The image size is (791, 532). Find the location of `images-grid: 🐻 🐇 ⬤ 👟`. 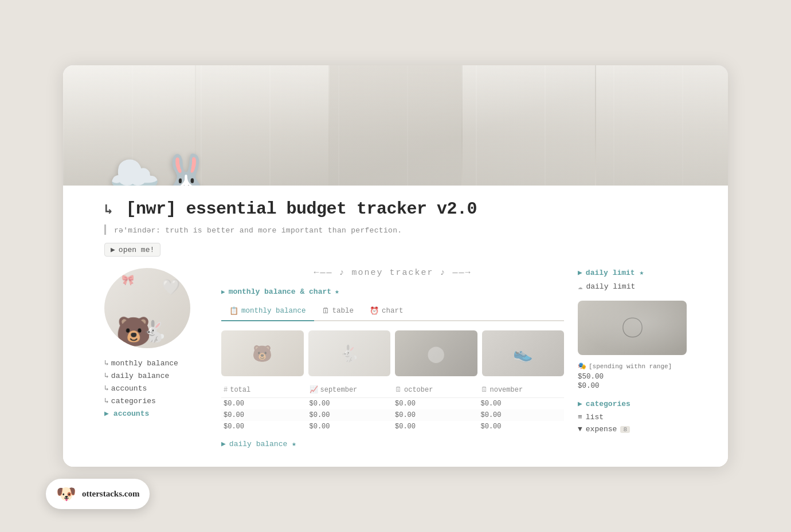

images-grid: 🐻 🐇 ⬤ 👟 is located at coordinates (393, 353).